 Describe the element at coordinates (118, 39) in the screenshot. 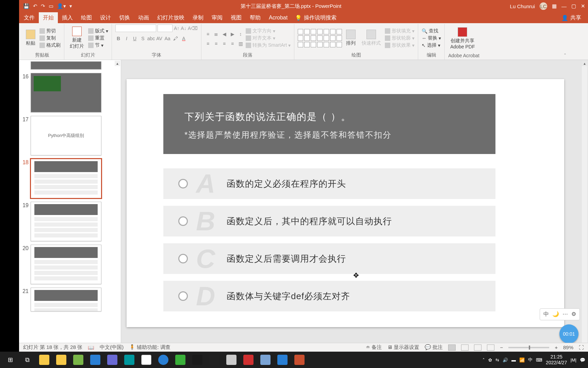

I see `bold-button: B` at that location.